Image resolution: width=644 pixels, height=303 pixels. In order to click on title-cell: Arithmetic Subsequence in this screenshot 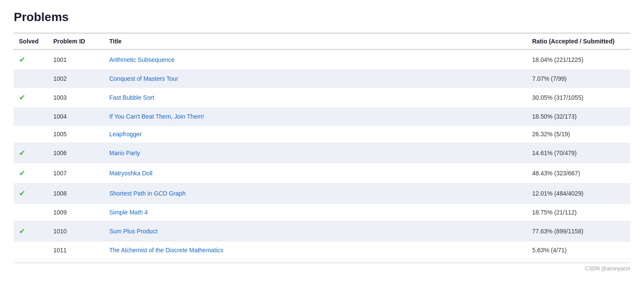, I will do `click(316, 60)`.